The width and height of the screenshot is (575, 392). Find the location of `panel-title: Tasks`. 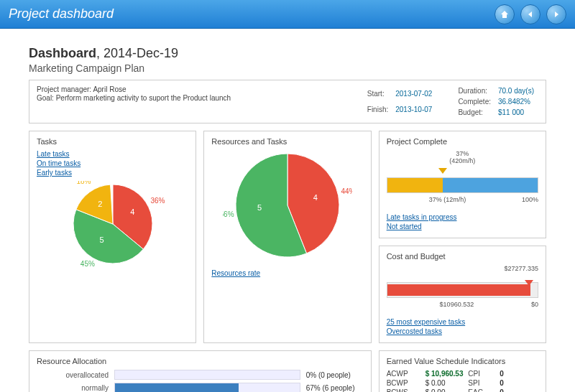

panel-title: Tasks is located at coordinates (112, 141).